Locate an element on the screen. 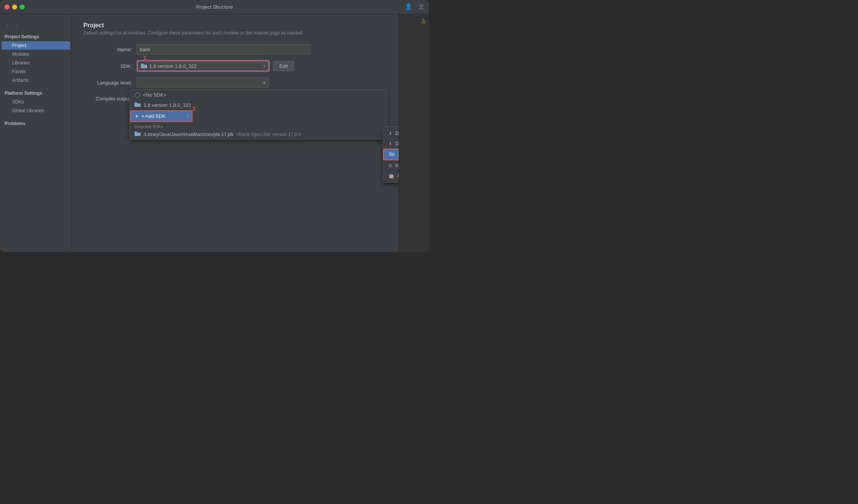 This screenshot has height=504, width=858. warning-icon: ⚠ is located at coordinates (423, 21).